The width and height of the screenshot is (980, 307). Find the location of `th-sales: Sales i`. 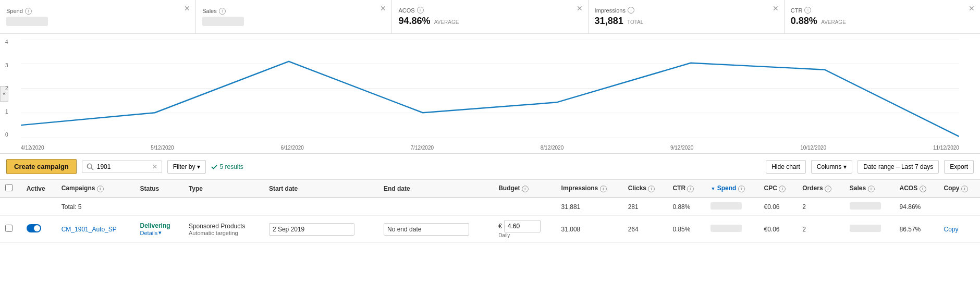

th-sales: Sales i is located at coordinates (869, 189).